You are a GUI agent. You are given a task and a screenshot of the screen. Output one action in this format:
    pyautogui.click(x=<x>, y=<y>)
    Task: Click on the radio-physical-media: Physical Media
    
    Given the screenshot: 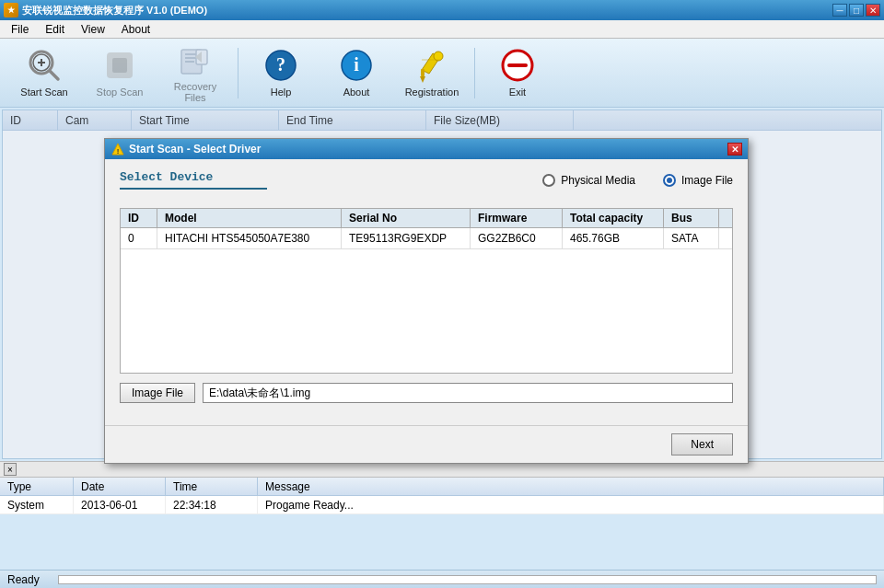 What is the action you would take?
    pyautogui.click(x=589, y=180)
    